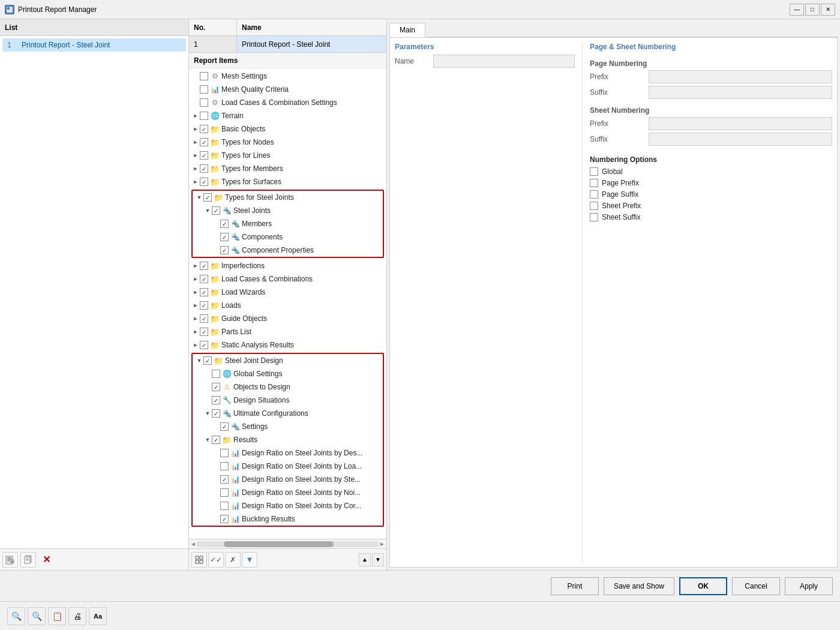 The height and width of the screenshot is (630, 840). What do you see at coordinates (204, 345) in the screenshot?
I see `tree-checkbox-static-analysis` at bounding box center [204, 345].